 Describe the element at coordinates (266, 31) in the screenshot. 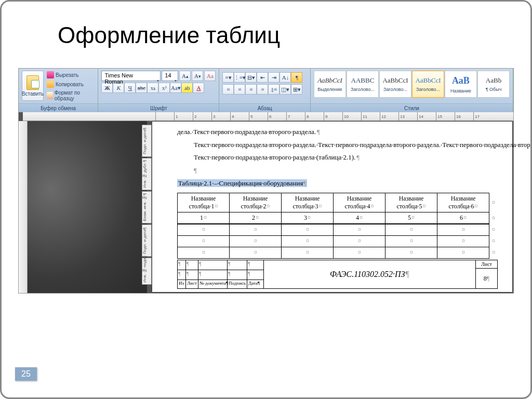

I see `slide-title: Оформление таблиц` at that location.